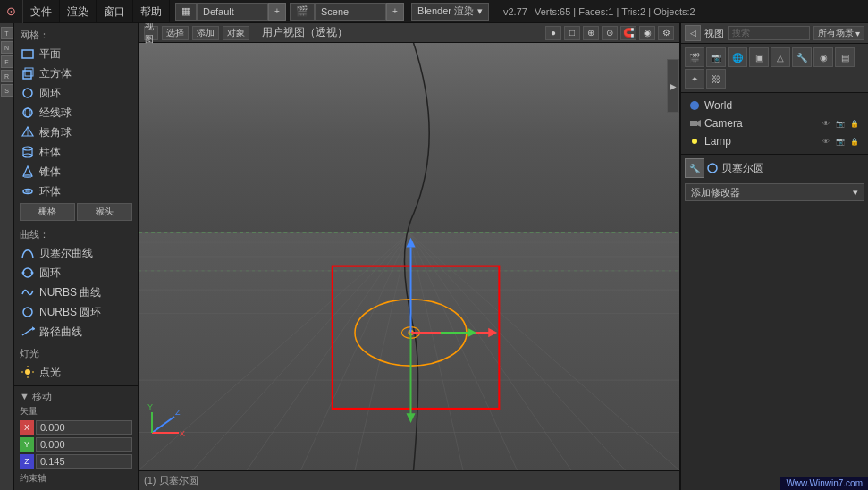 This screenshot has width=868, height=490. What do you see at coordinates (714, 34) in the screenshot?
I see `view-label: 视图` at bounding box center [714, 34].